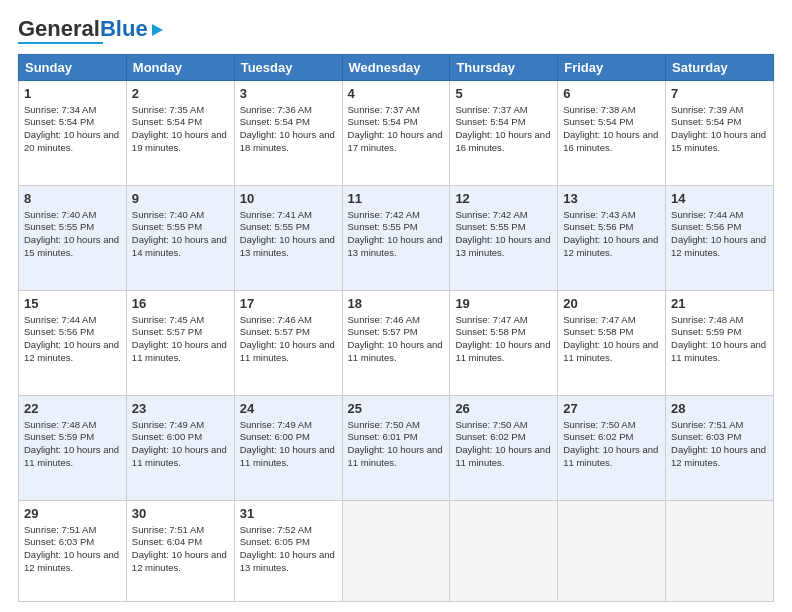 This screenshot has width=792, height=612. I want to click on sunrise-text: Sunrise: 7:38 AM, so click(599, 110).